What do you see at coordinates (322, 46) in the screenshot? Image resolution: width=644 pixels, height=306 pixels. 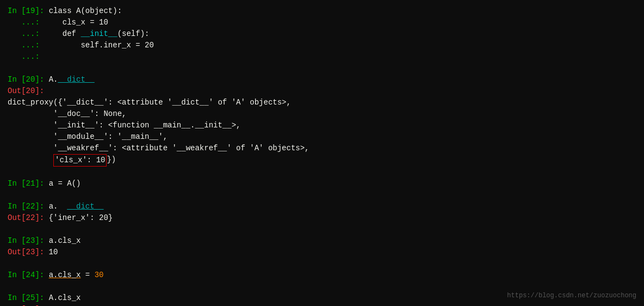 I see `line-19-cont3: ...: self.iner_x = 20` at bounding box center [322, 46].